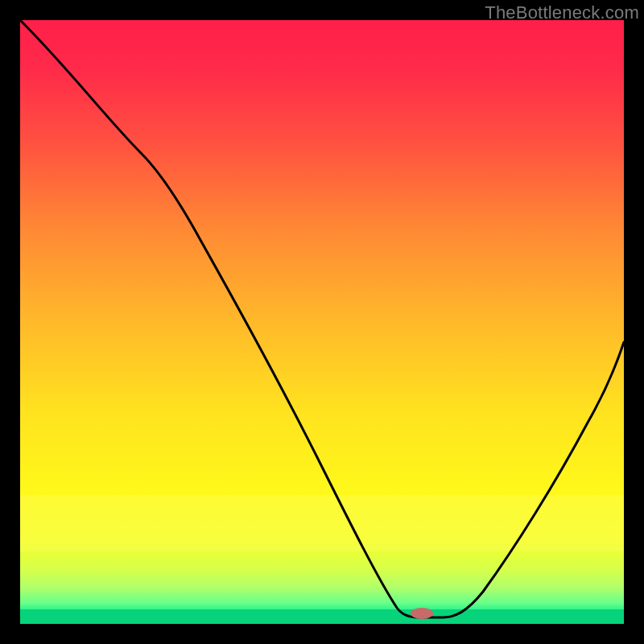  Describe the element at coordinates (422, 613) in the screenshot. I see `optimal-marker` at that location.